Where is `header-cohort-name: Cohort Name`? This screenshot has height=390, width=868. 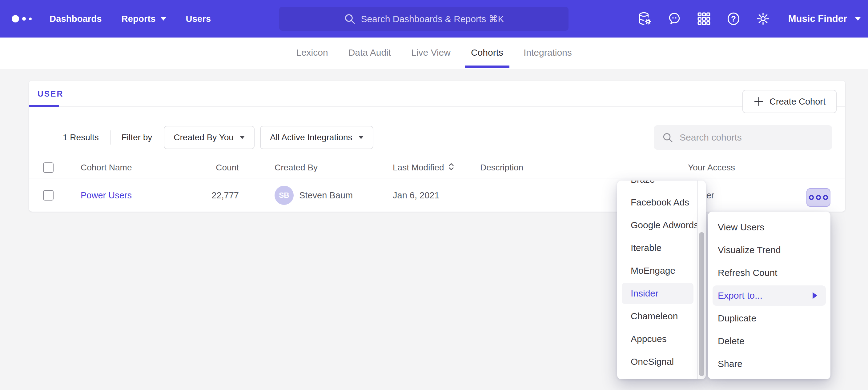 header-cohort-name: Cohort Name is located at coordinates (106, 168).